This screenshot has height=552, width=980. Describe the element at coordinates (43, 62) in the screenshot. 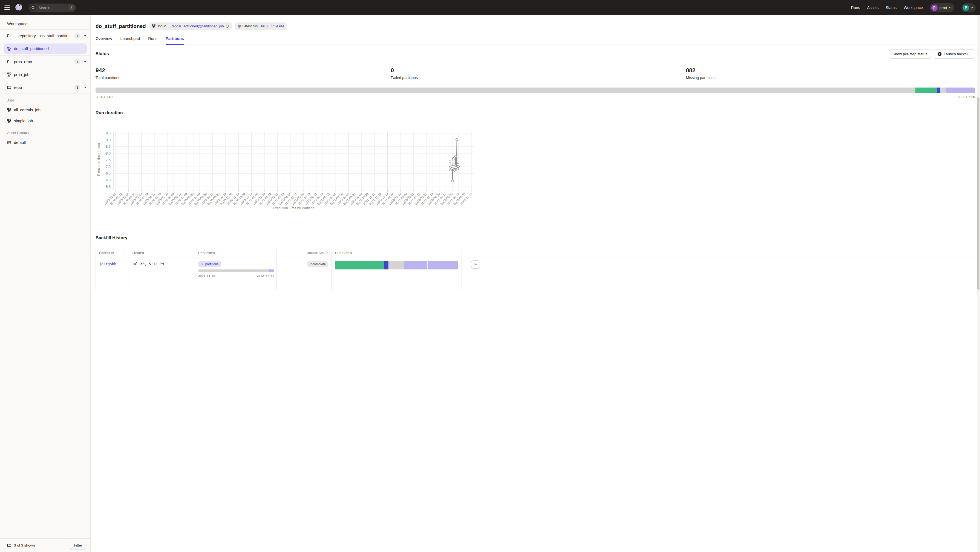

I see `sidebar-item-label: prha_repo` at that location.